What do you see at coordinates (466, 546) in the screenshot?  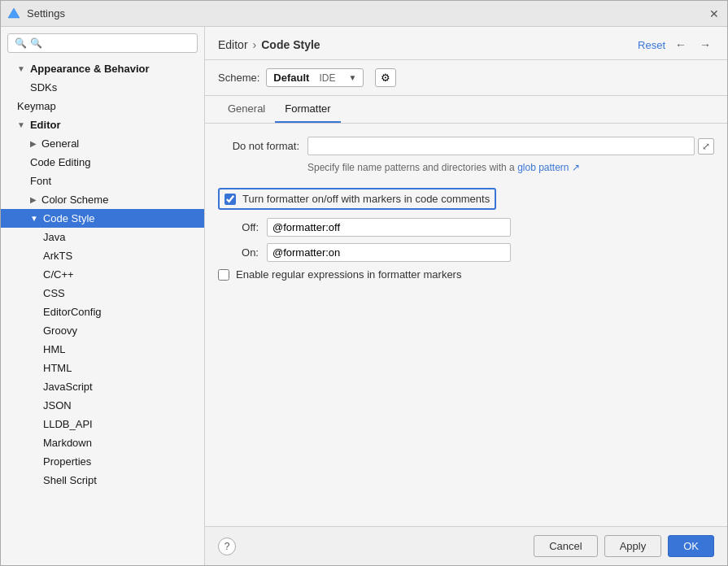 I see `footer: ? Cancel Apply OK` at bounding box center [466, 546].